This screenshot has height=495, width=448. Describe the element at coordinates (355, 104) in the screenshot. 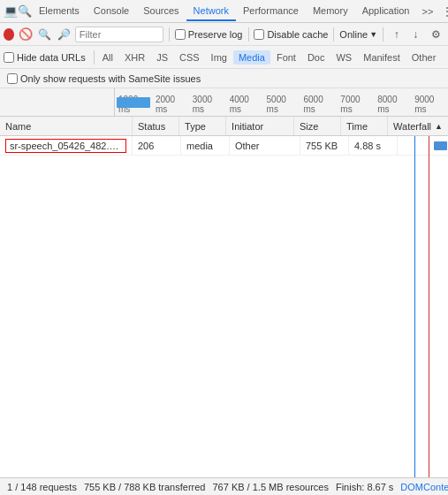

I see `timeline-tick: 7000 ms` at that location.